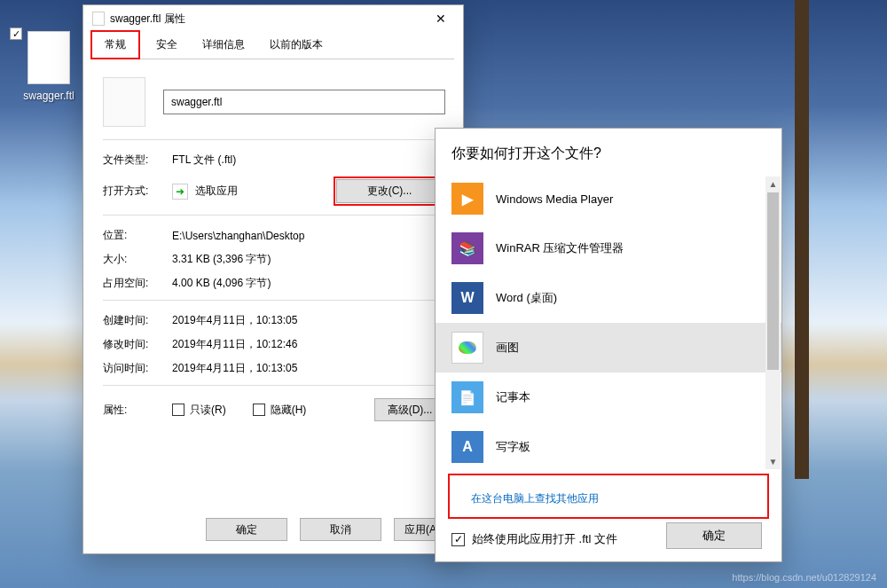  Describe the element at coordinates (507, 348) in the screenshot. I see `app-label: 画图` at that location.